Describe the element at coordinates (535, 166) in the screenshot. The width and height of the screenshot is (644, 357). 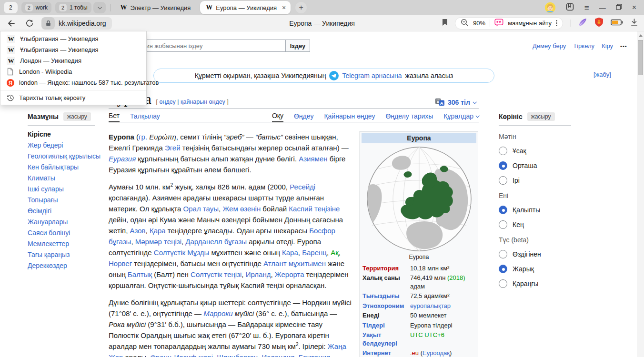
I see `radio-option-text-medium: Орташа` at that location.